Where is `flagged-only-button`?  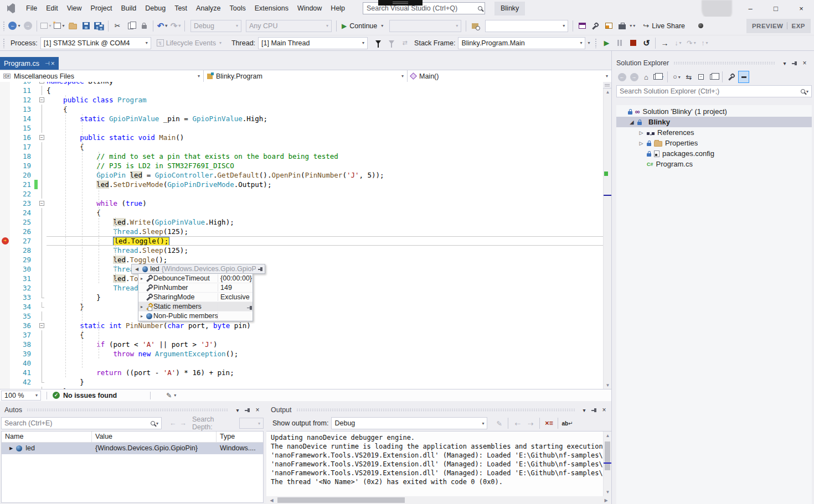 flagged-only-button is located at coordinates (391, 43).